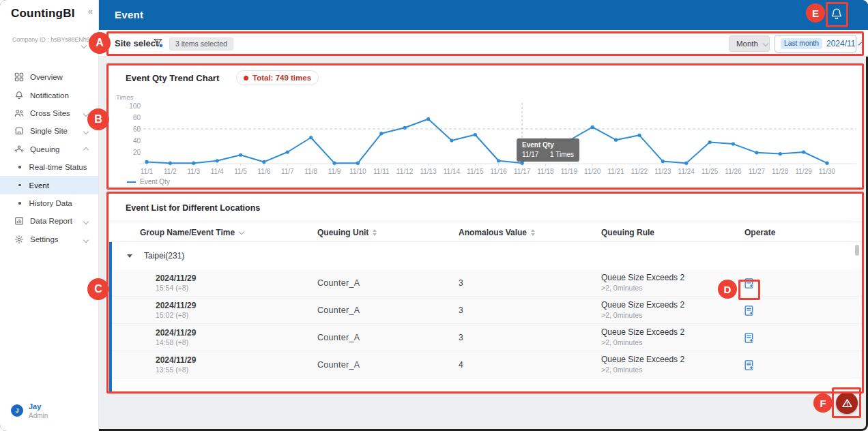 Image resolution: width=868 pixels, height=431 pixels. I want to click on total-badge-text: Total: 749 times, so click(282, 78).